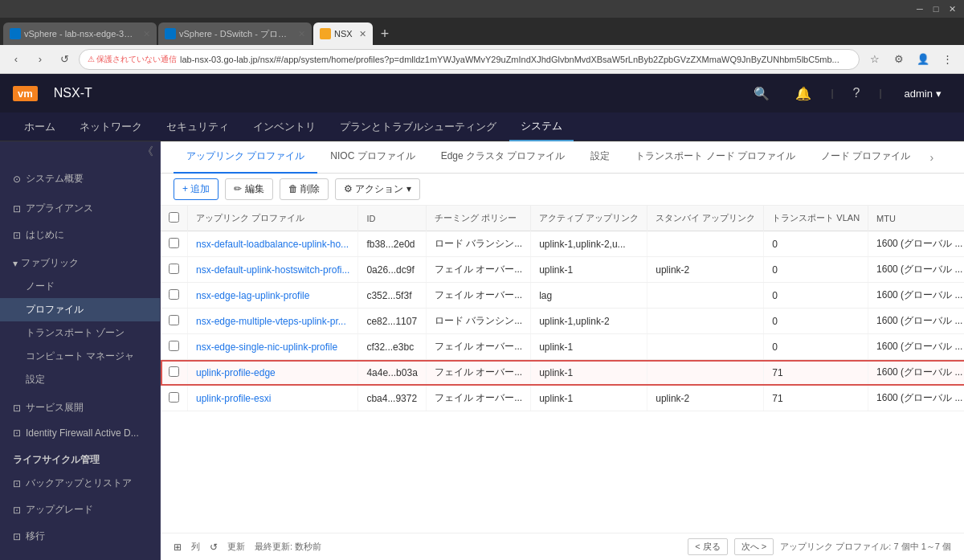 The height and width of the screenshot is (560, 964). Describe the element at coordinates (80, 408) in the screenshot. I see `sidebar-item-service-deployment: ⊡ サービス展開` at that location.